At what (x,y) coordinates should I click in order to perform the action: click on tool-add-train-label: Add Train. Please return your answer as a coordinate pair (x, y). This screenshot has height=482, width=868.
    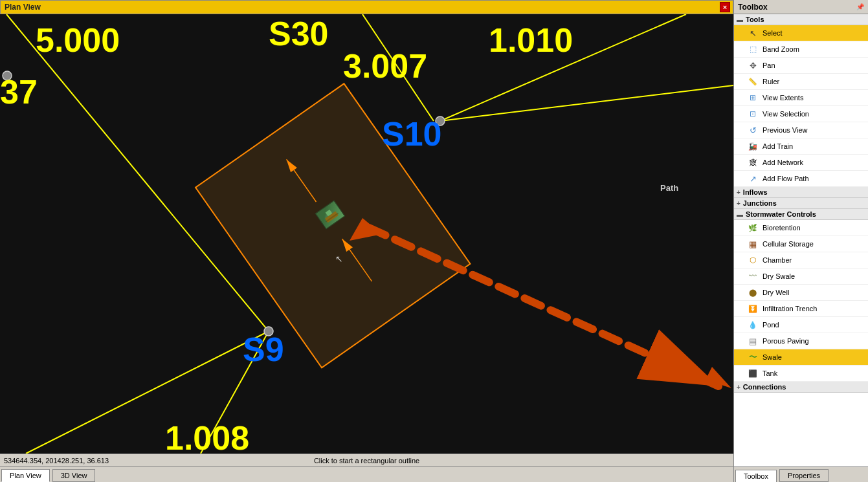
    Looking at the image, I should click on (778, 146).